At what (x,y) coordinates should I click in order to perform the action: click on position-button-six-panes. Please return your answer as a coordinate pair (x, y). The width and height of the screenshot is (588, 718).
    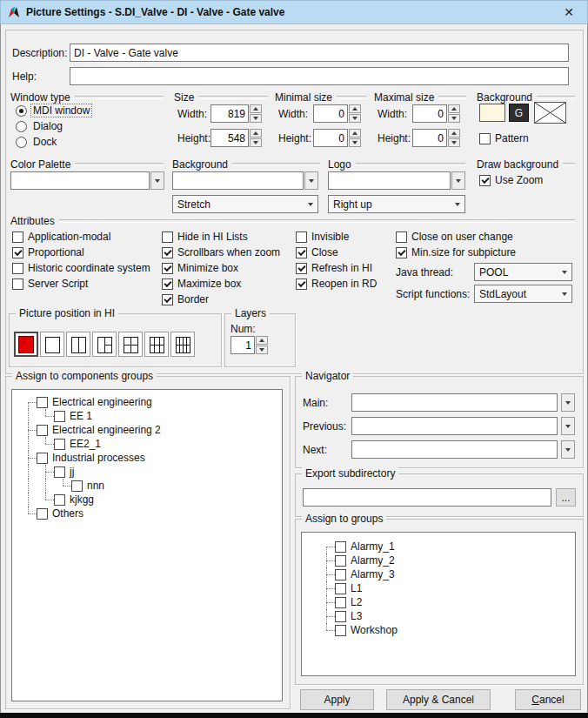
    Looking at the image, I should click on (157, 345).